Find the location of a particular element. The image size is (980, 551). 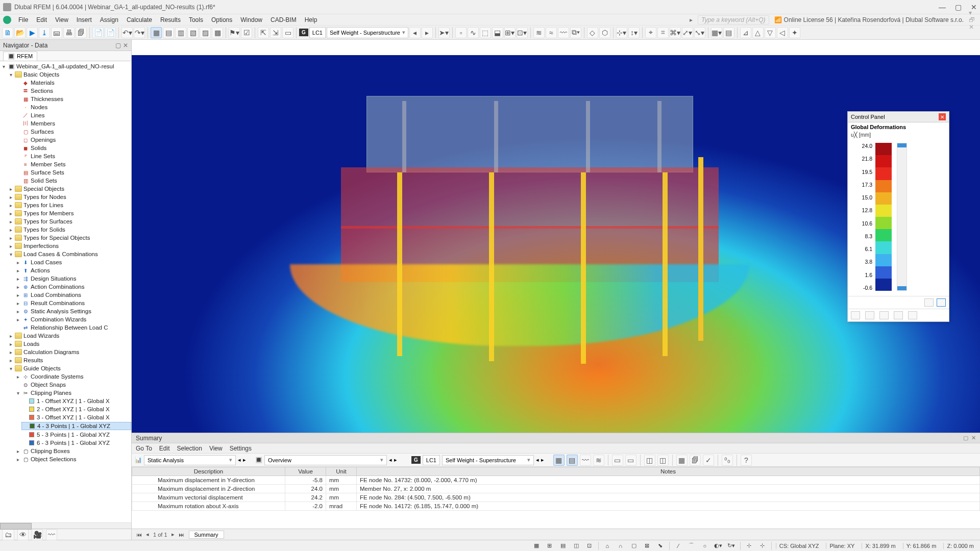

tree-item: ▸Types for Solids is located at coordinates (69, 230).